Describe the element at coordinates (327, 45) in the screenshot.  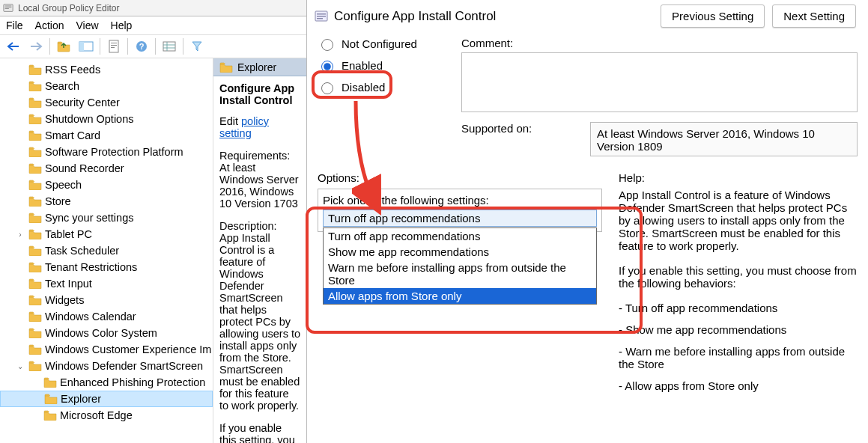
I see `radio-not-configured-input` at that location.